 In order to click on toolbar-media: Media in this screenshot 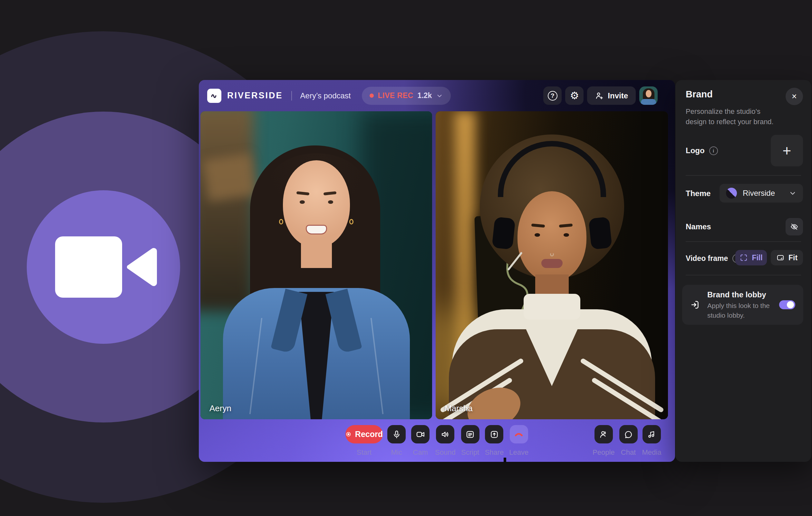, I will do `click(652, 441)`.